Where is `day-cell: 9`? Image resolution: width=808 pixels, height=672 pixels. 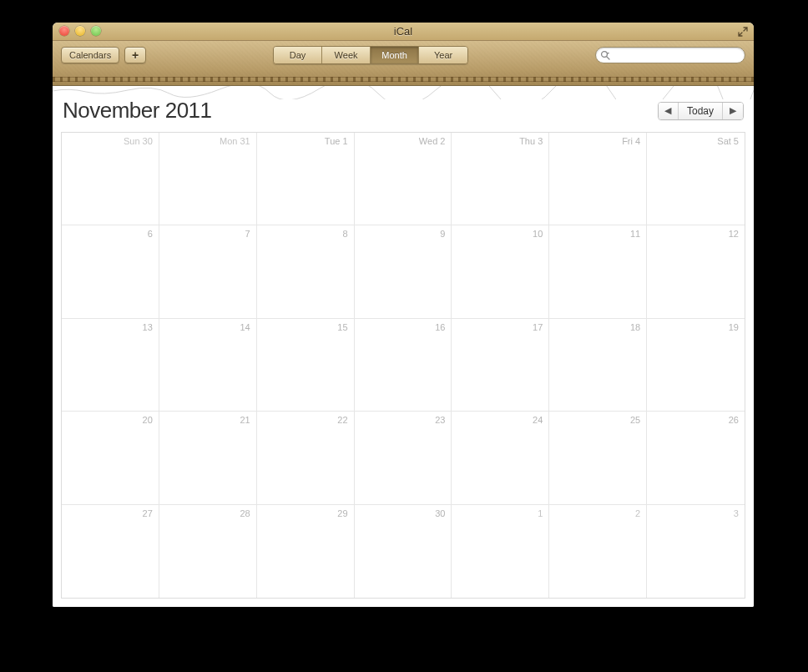 day-cell: 9 is located at coordinates (404, 272).